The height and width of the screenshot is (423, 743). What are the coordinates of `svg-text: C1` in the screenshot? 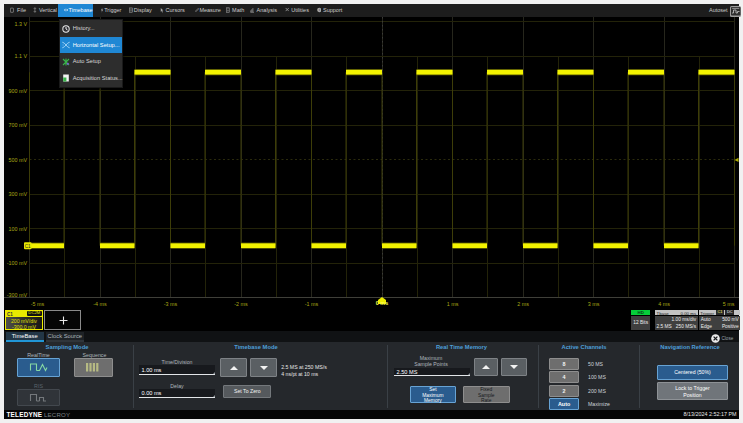 It's located at (27, 246).